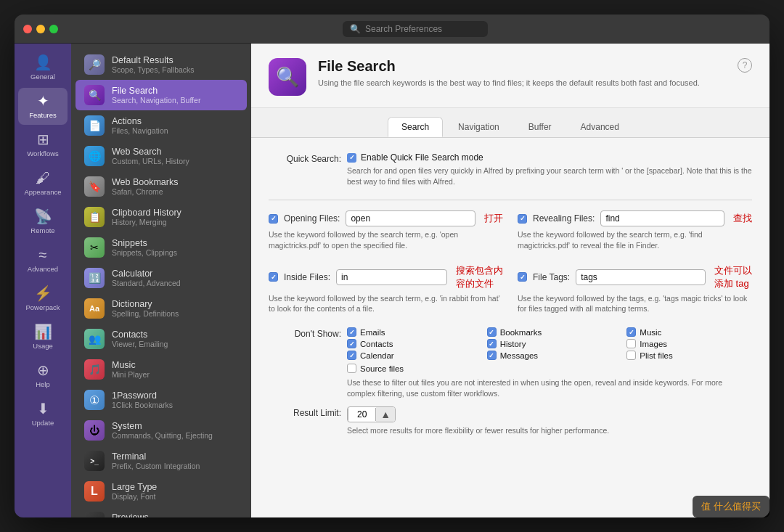 Image resolution: width=784 pixels, height=532 pixels. I want to click on list-item-actions: 📄 Actions Files, Navigation, so click(161, 126).